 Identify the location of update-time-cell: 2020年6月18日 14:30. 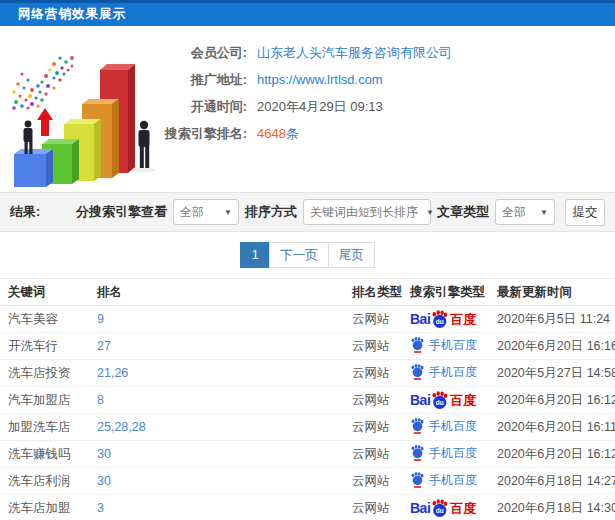
(552, 508).